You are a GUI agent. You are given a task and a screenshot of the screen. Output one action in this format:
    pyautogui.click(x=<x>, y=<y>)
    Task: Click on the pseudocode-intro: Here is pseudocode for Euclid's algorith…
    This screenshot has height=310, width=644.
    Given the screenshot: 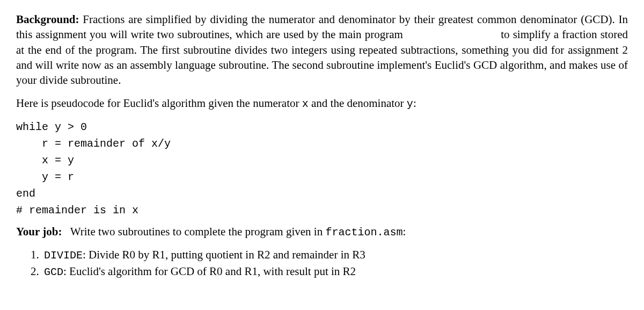 What is the action you would take?
    pyautogui.click(x=322, y=103)
    